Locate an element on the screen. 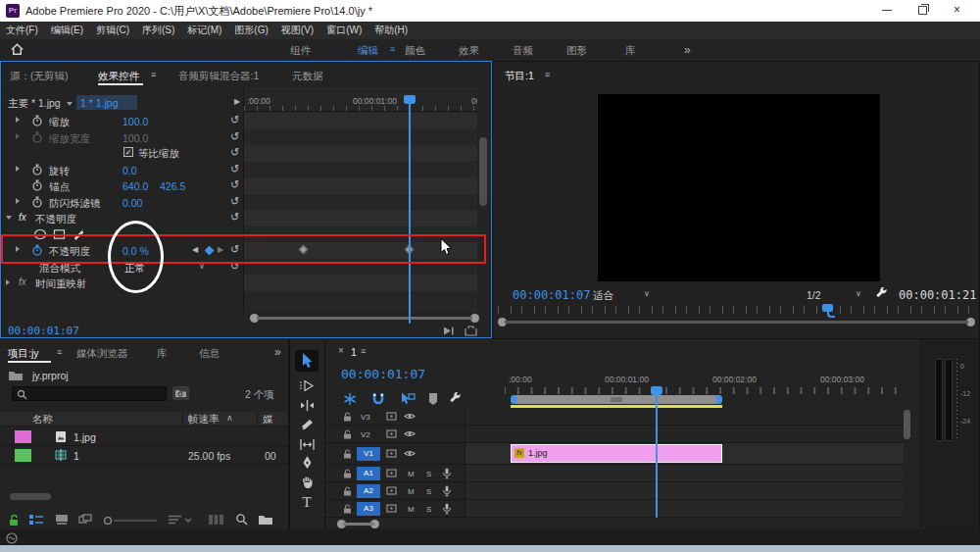 The height and width of the screenshot is (552, 980). panel-menu-icon: ≡ is located at coordinates (153, 75).